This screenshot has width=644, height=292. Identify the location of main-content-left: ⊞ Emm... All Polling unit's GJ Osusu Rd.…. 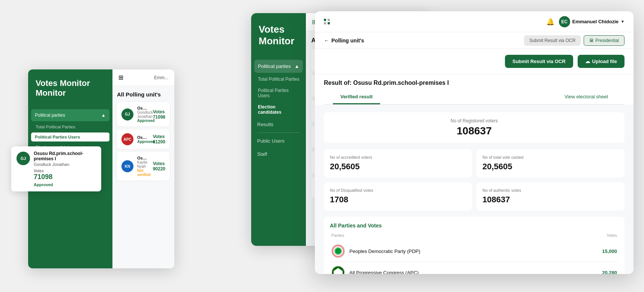
(143, 169).